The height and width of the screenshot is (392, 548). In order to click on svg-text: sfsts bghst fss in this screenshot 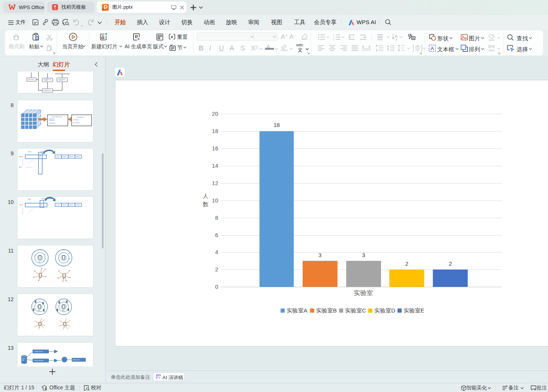, I will do `click(81, 117)`.